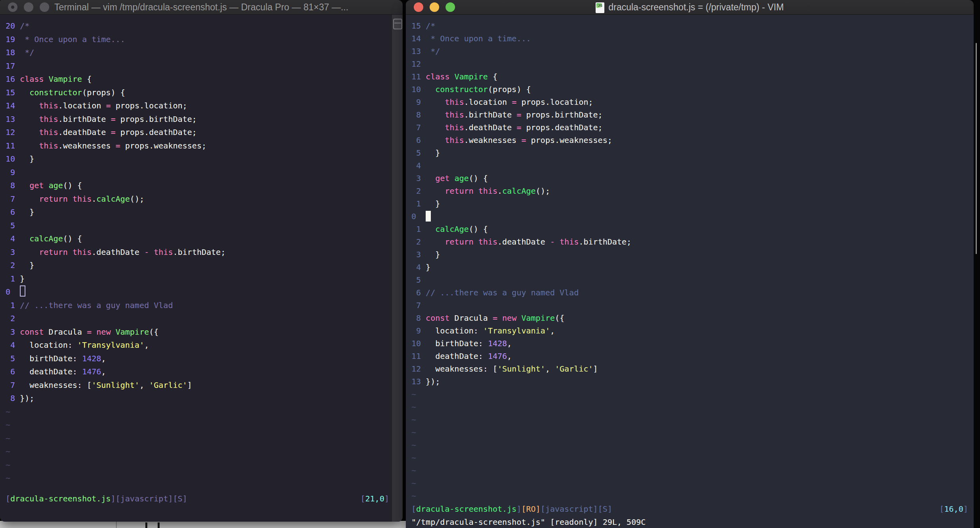  I want to click on code-line: 3const Dracula = new Vampire({, so click(198, 332).